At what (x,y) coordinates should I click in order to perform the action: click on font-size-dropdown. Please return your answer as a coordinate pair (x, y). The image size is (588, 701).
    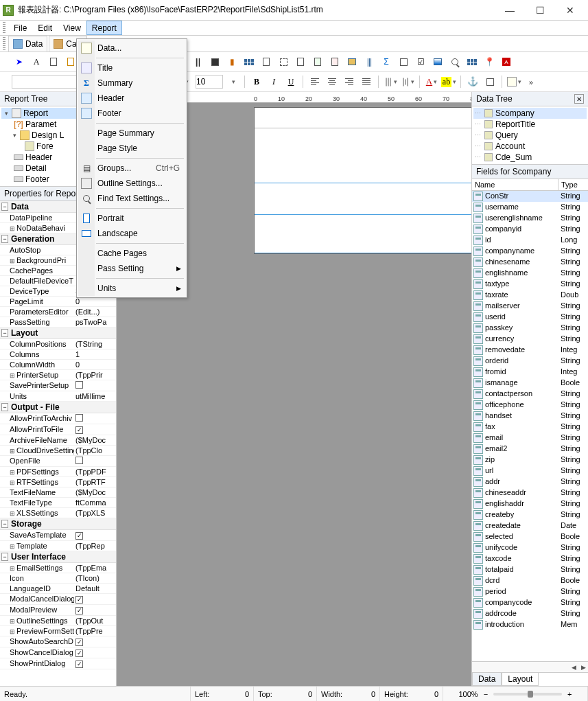
    Looking at the image, I should click on (233, 82).